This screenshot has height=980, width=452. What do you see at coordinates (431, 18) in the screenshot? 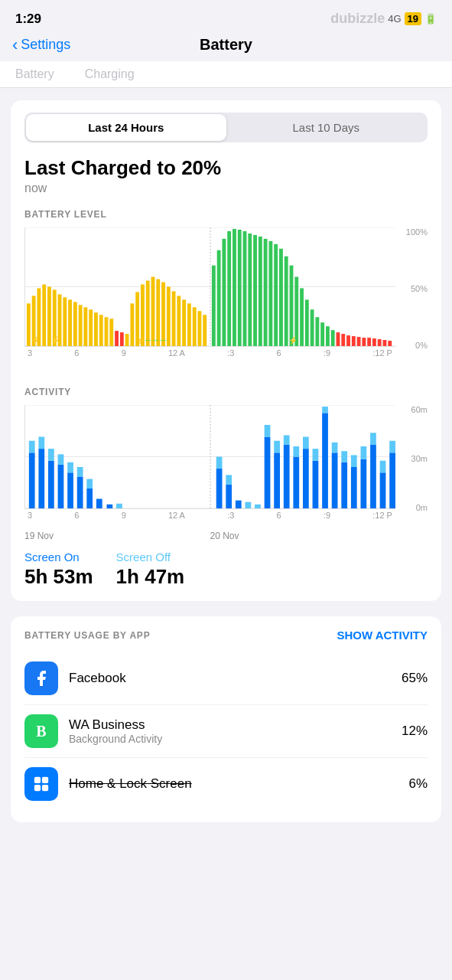
I see `battery-icon: 🔋` at bounding box center [431, 18].